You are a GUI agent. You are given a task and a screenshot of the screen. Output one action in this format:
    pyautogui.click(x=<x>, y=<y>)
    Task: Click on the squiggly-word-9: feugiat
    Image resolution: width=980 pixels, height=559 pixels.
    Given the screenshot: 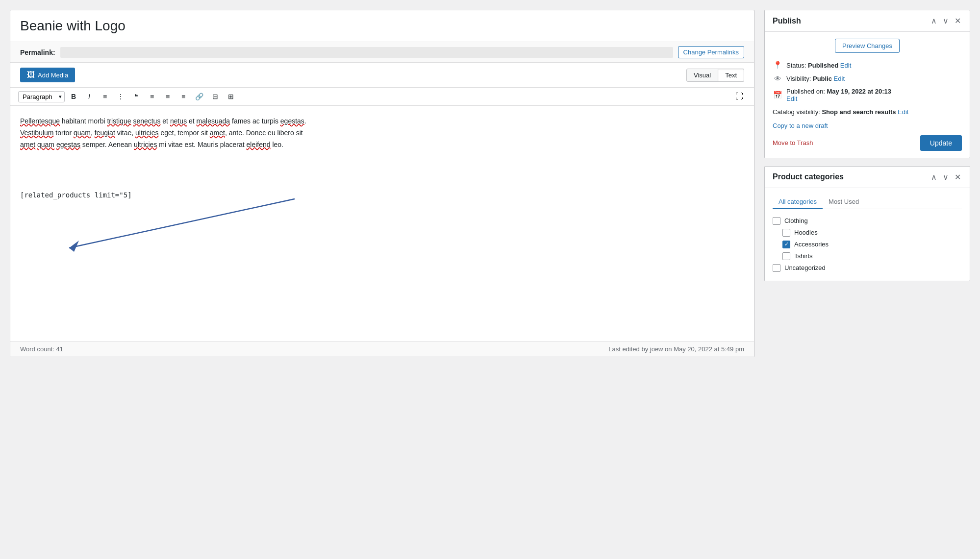 What is the action you would take?
    pyautogui.click(x=105, y=133)
    